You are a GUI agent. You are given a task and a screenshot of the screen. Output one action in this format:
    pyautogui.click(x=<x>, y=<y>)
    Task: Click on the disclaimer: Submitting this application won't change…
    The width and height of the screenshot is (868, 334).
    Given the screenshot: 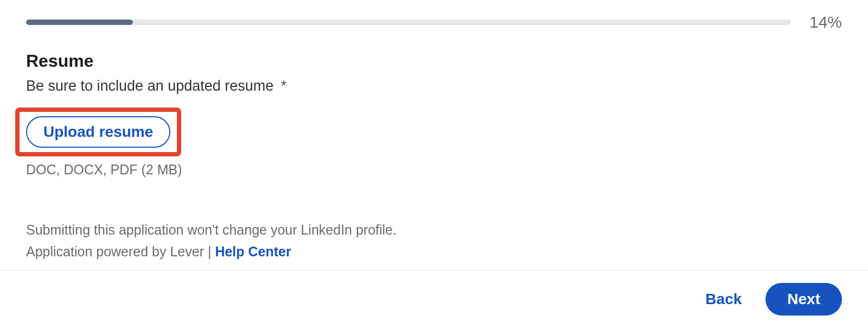 What is the action you would take?
    pyautogui.click(x=434, y=241)
    